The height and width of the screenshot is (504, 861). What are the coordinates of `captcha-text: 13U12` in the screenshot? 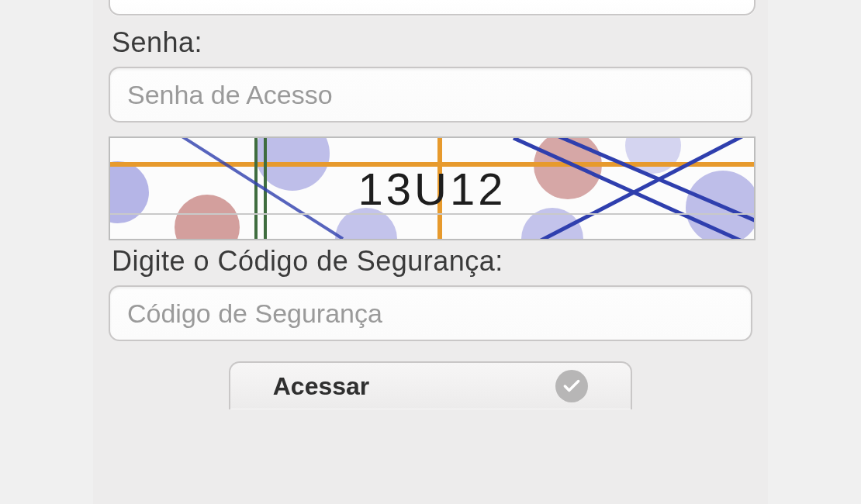 It's located at (432, 188).